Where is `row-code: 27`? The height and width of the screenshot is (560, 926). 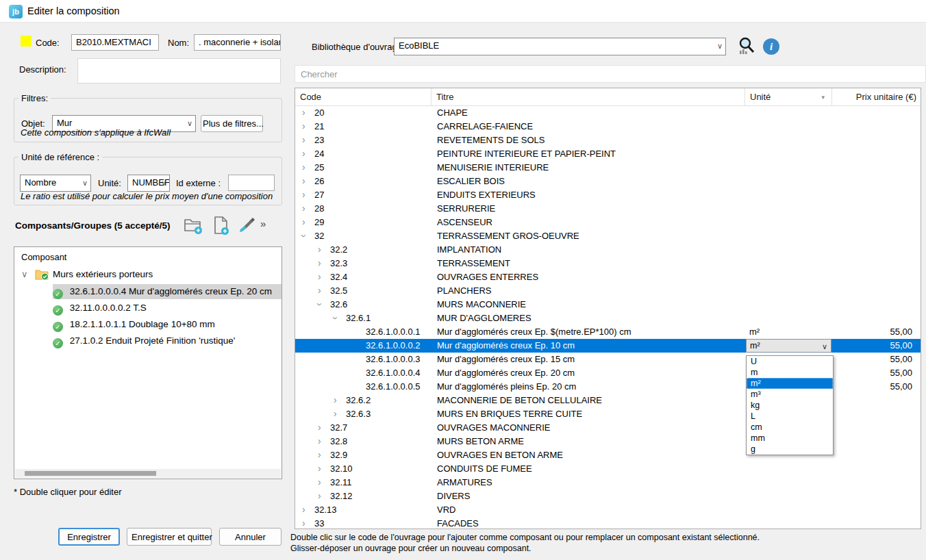
row-code: 27 is located at coordinates (319, 195).